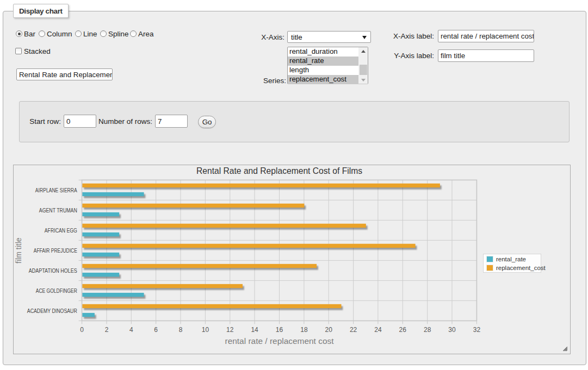  What do you see at coordinates (280, 341) in the screenshot?
I see `svg-text: rental rate / replacement cost` at bounding box center [280, 341].